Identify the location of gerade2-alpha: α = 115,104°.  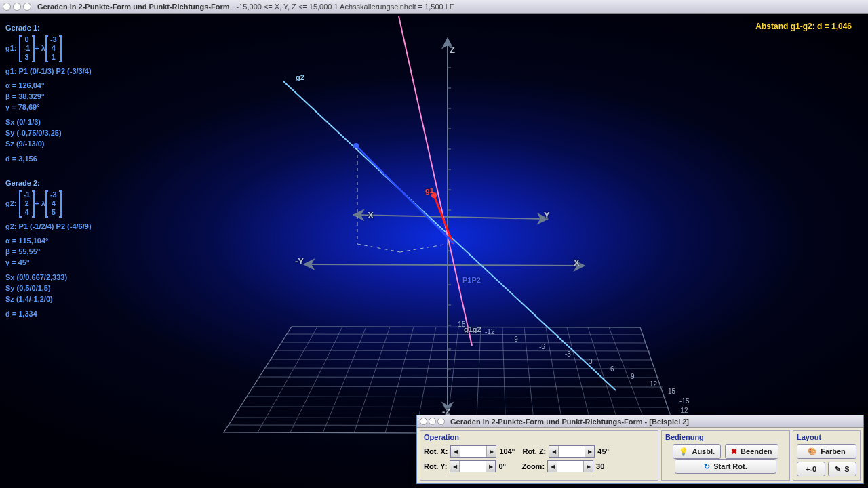
(49, 241).